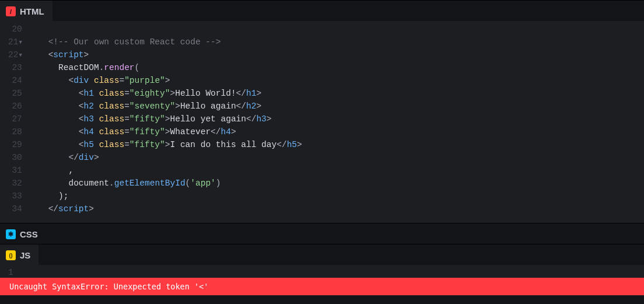 Image resolution: width=644 pixels, height=304 pixels. What do you see at coordinates (322, 254) in the screenshot?
I see `js-tab-bar: () JS` at bounding box center [322, 254].